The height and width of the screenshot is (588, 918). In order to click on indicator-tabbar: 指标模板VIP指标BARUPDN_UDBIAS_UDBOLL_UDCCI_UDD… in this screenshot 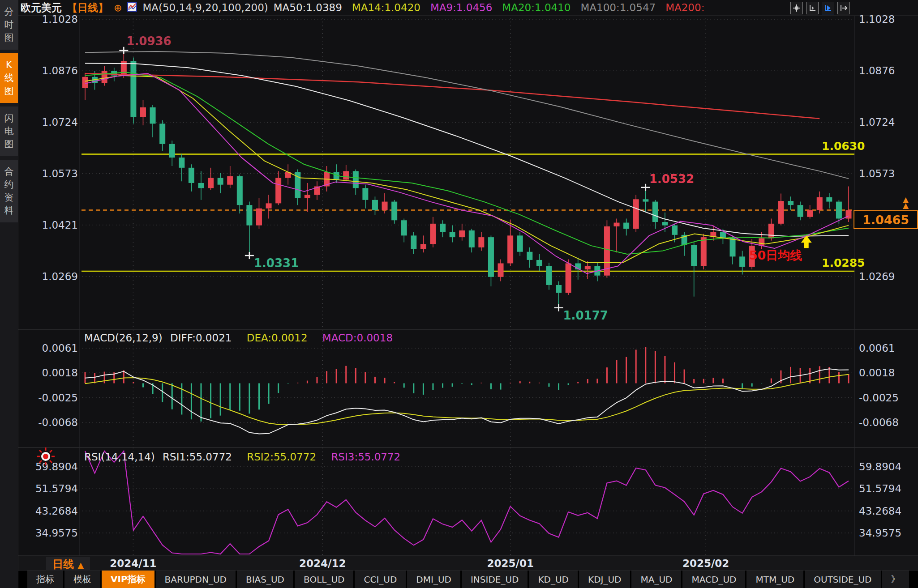, I will do `click(468, 579)`.